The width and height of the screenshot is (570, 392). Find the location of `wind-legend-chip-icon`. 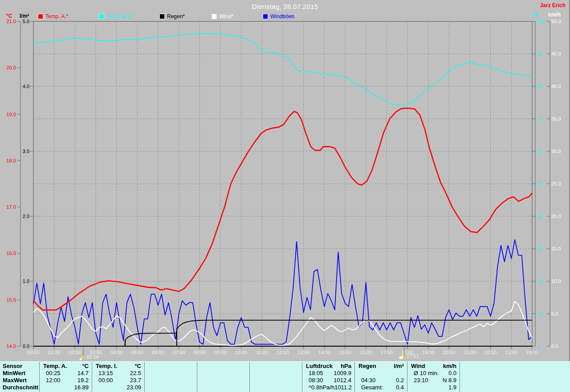

wind-legend-chip-icon is located at coordinates (214, 16).